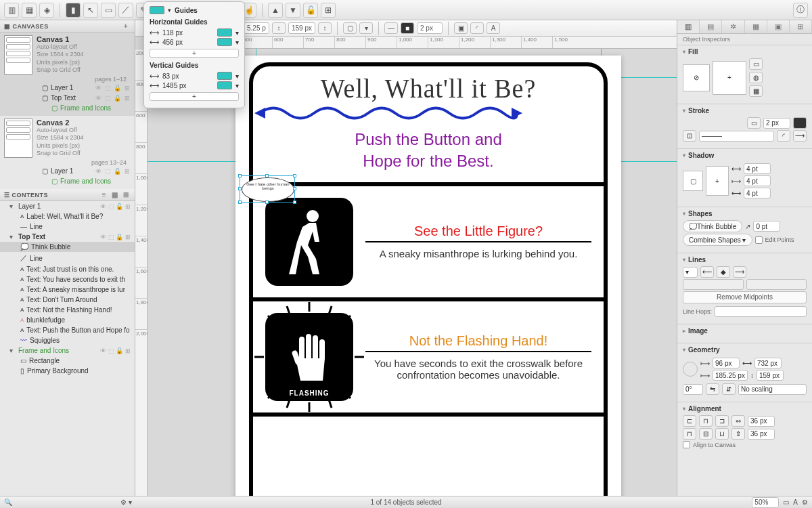 Image resolution: width=812 pixels, height=508 pixels. What do you see at coordinates (796, 503) in the screenshot?
I see `text-tool-icon: A` at bounding box center [796, 503].